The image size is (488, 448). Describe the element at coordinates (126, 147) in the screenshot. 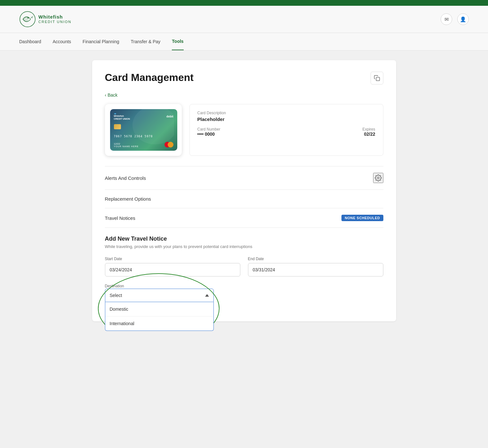

I see `card-holder-name: YOUR NAME HERE` at that location.